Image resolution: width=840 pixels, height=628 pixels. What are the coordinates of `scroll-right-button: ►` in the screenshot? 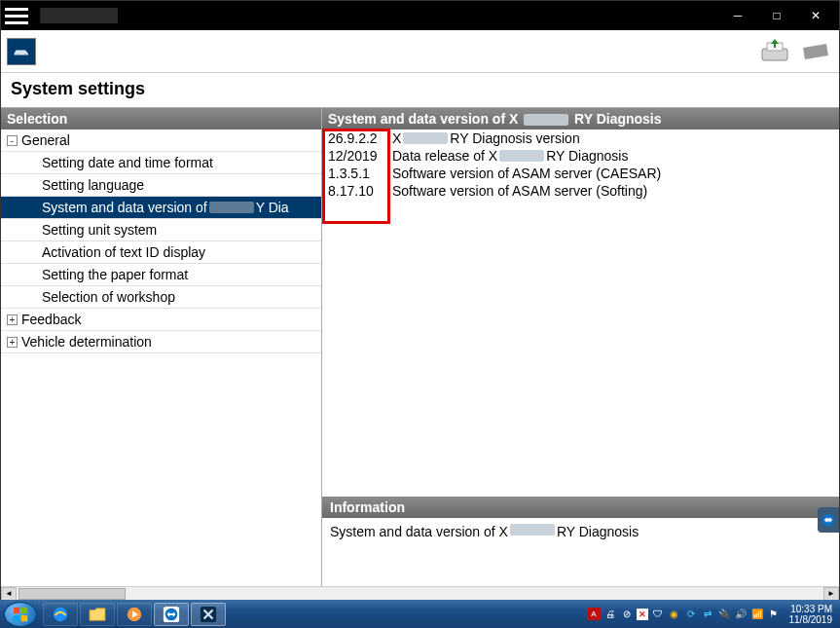 It's located at (831, 594).